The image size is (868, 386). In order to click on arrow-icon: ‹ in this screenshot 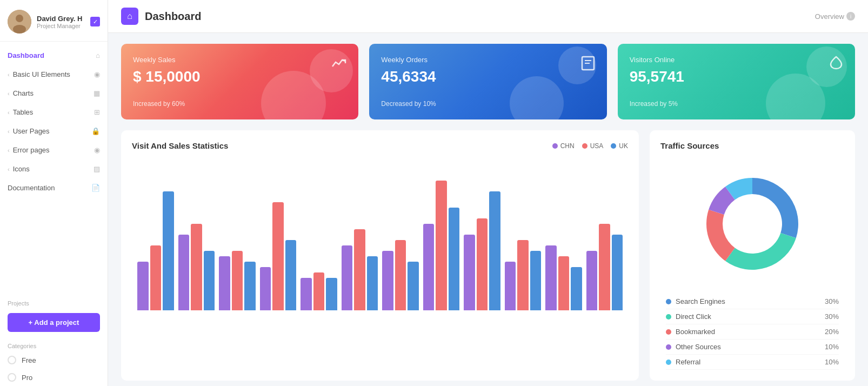, I will do `click(9, 131)`.